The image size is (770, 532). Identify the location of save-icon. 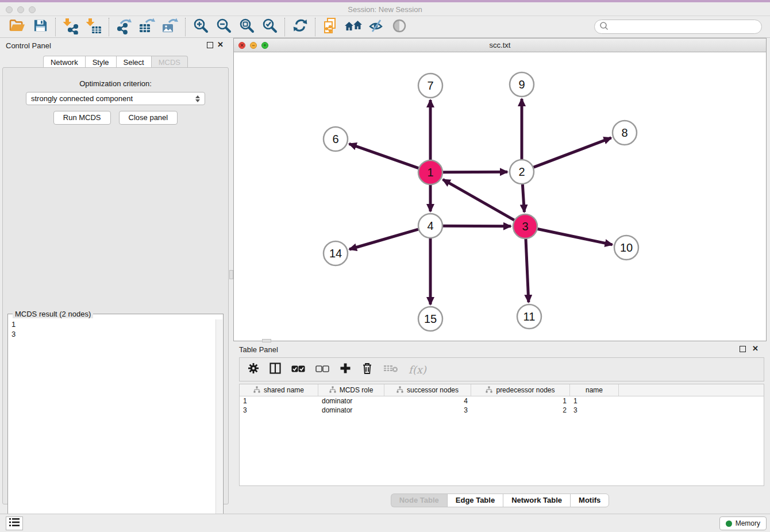
(40, 26).